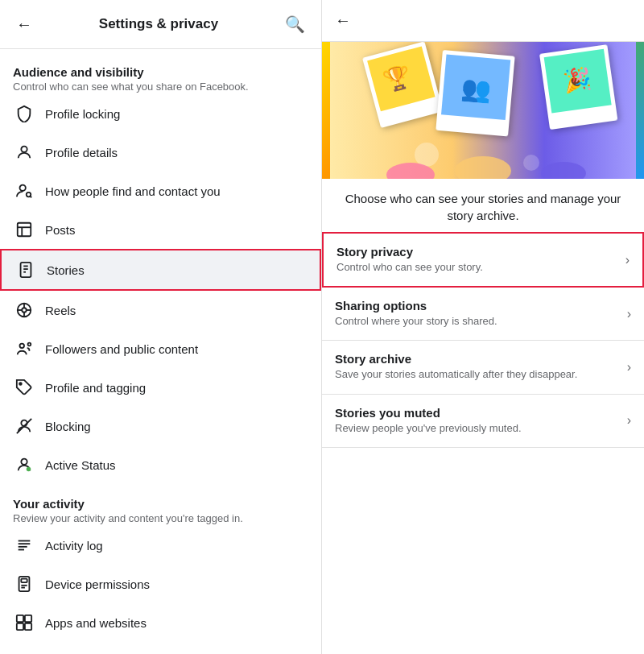  Describe the element at coordinates (161, 584) in the screenshot. I see `sidebar-item-device-permissions: Device permissions` at that location.